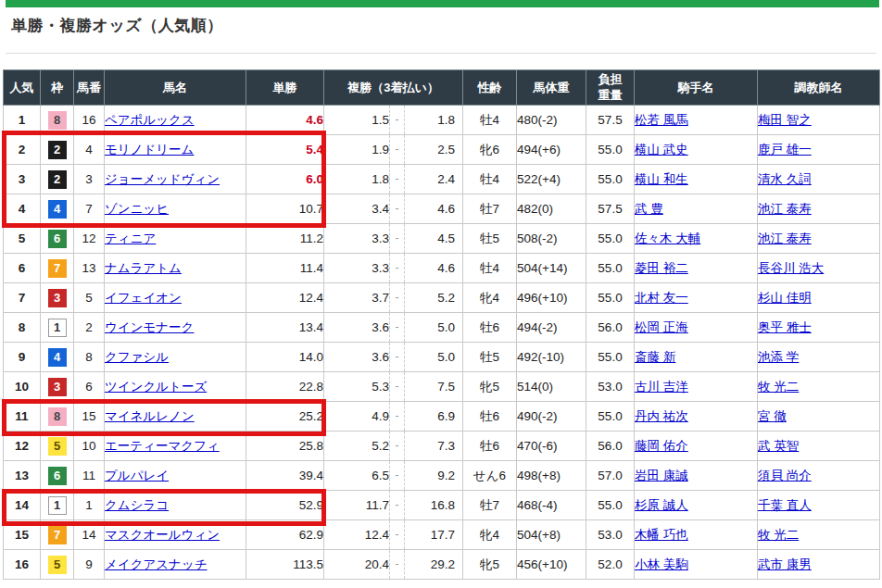  I want to click on col-header-carried: 負担重量, so click(611, 88).